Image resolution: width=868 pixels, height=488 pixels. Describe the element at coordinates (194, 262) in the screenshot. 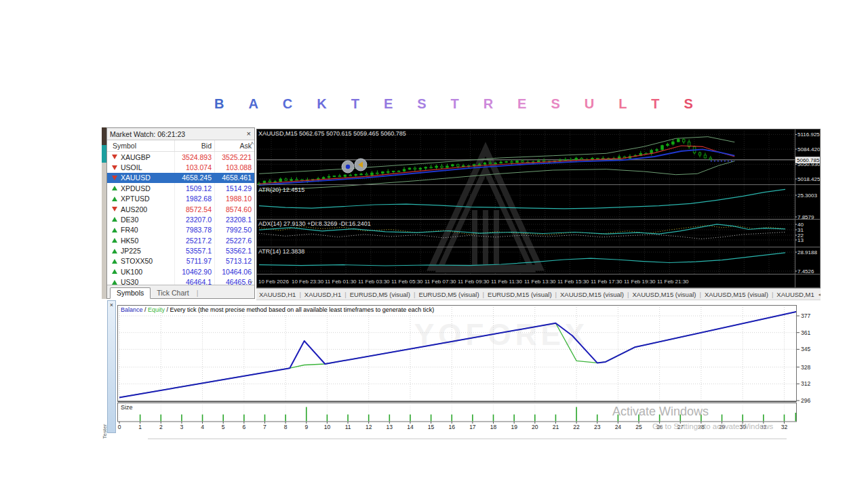

I see `bid-value: 5711.97` at that location.